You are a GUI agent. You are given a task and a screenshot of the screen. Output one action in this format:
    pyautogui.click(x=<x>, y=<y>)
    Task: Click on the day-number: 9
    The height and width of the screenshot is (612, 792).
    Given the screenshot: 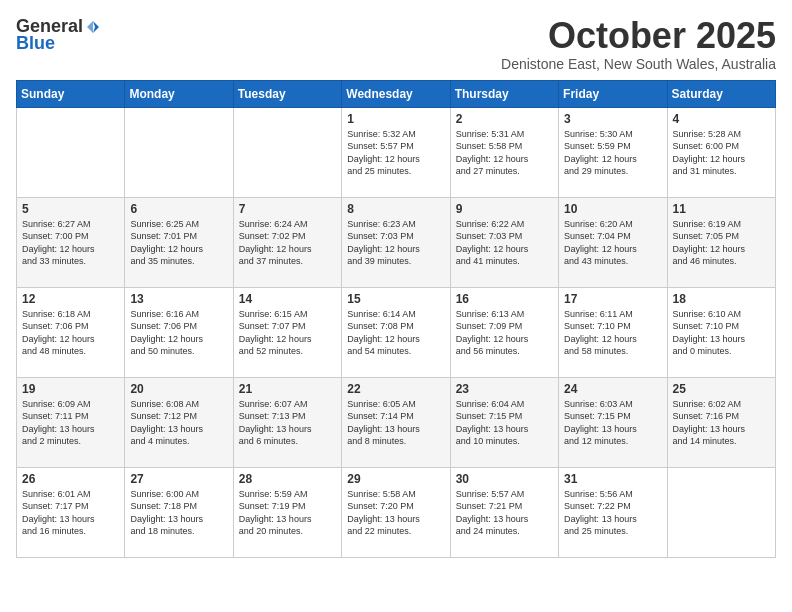 What is the action you would take?
    pyautogui.click(x=504, y=209)
    